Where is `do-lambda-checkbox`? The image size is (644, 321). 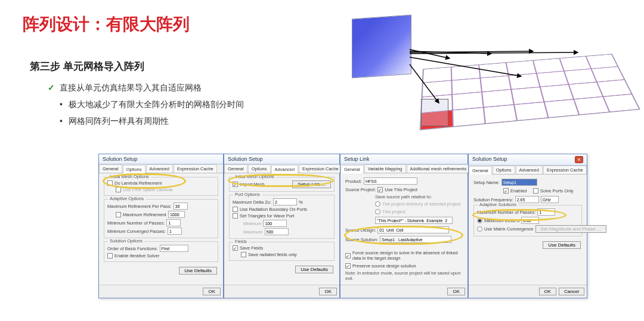 do-lambda-checkbox is located at coordinates (110, 183).